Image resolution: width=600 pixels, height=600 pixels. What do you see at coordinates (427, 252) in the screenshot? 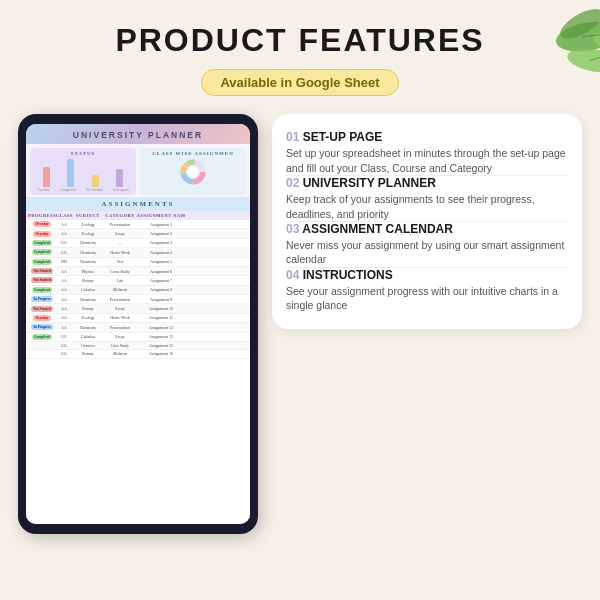
I see `feature-desc-3: Never miss your assignment by using our …` at bounding box center [427, 252].